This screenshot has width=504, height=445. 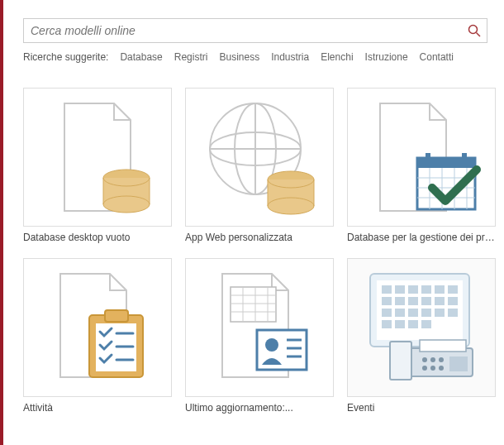 What do you see at coordinates (140, 57) in the screenshot?
I see `suggested-link-database: Database` at bounding box center [140, 57].